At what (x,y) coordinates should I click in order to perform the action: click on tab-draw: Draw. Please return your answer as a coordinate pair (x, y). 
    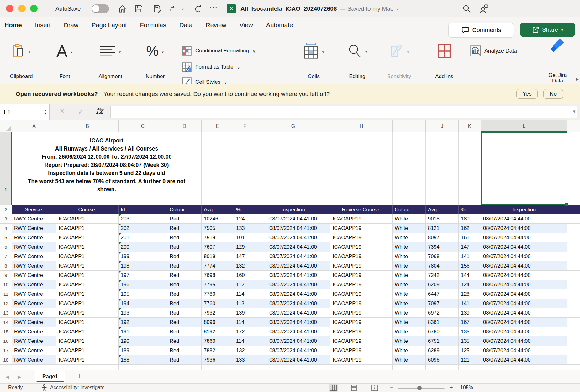
    Looking at the image, I should click on (71, 25).